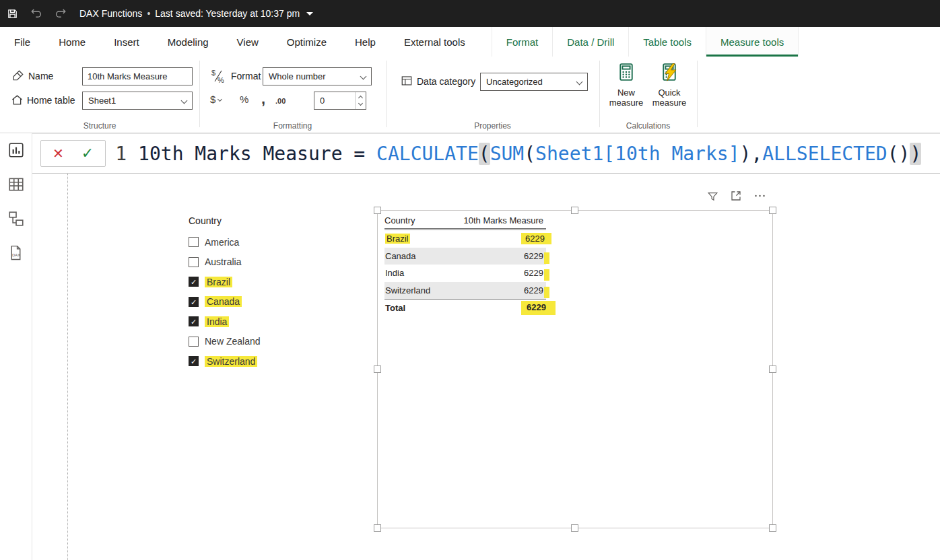  What do you see at coordinates (317, 77) in the screenshot?
I see `format-select: Whole number` at bounding box center [317, 77].